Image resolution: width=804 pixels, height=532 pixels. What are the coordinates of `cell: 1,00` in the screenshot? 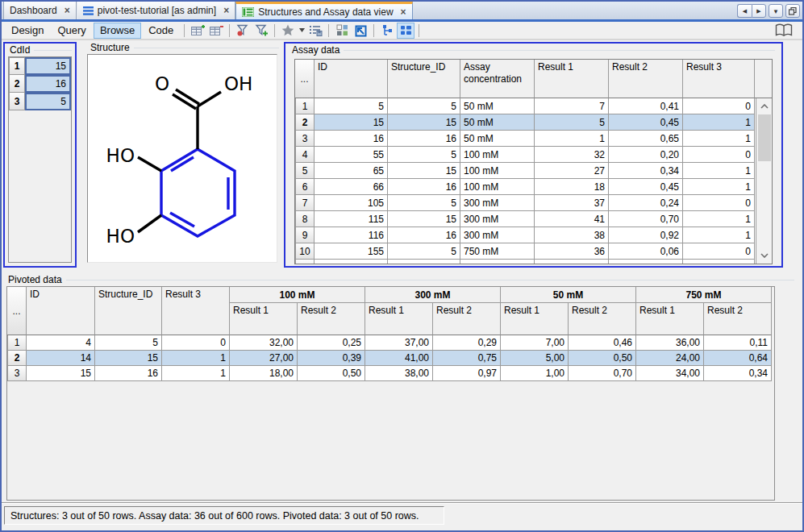 It's located at (535, 374).